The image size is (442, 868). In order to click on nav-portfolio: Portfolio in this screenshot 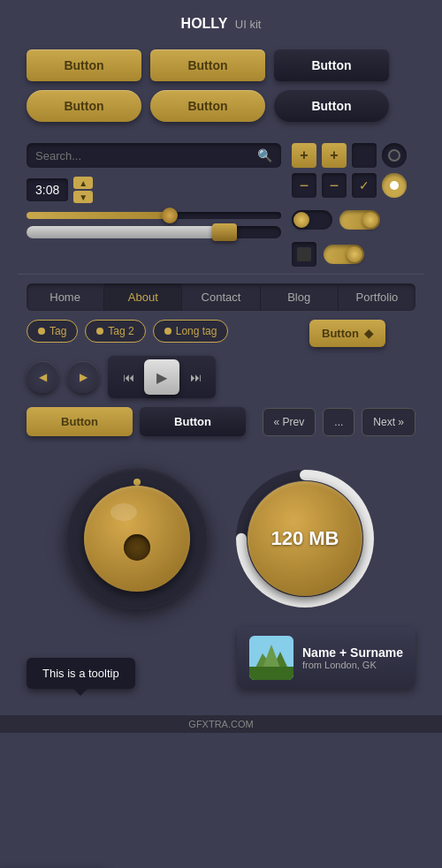, I will do `click(377, 297)`.